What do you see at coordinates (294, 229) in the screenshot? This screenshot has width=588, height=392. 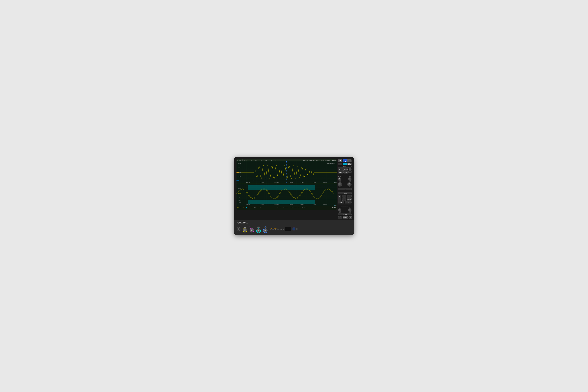 I see `front-controls: ⏻ 1 —→ X 2 —→ Y` at bounding box center [294, 229].